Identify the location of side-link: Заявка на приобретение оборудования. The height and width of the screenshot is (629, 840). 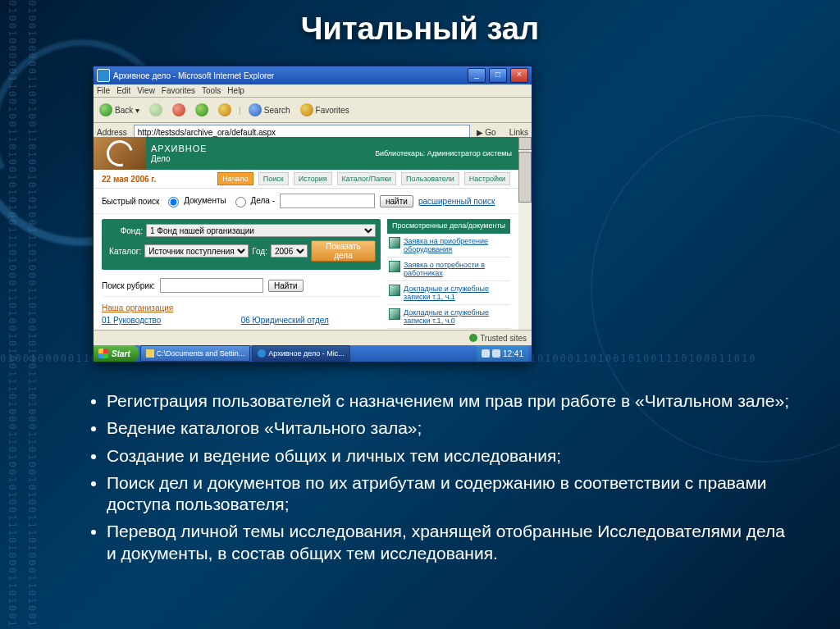
(456, 245).